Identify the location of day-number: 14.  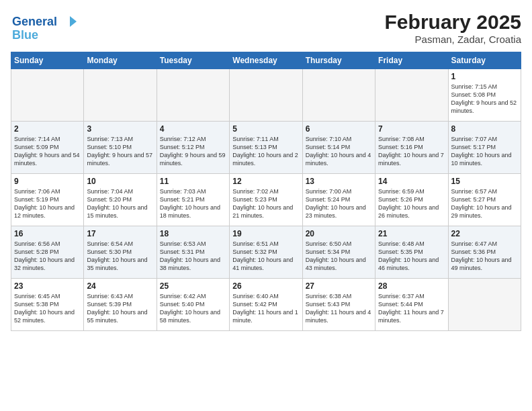
(411, 181).